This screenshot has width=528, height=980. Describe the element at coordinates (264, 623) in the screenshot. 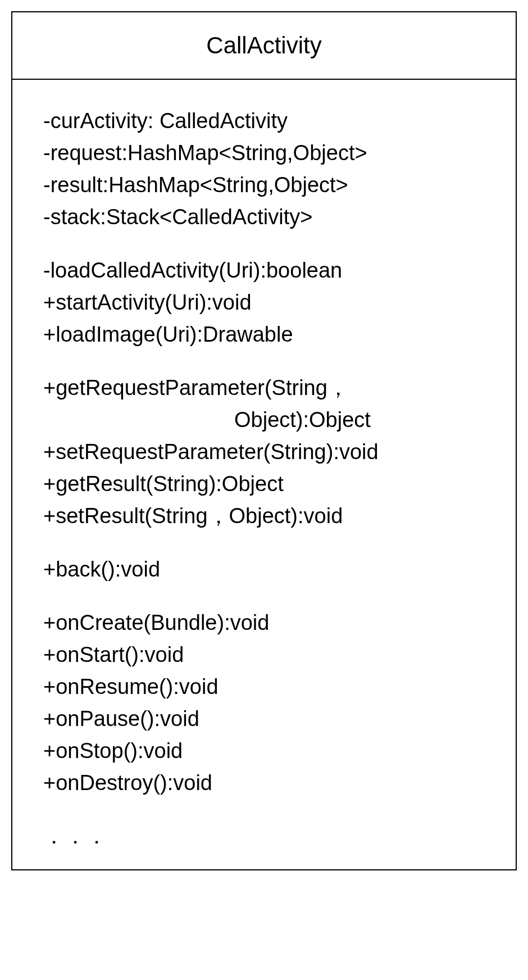

I see `method-line: +onCreate(Bundle):void` at that location.